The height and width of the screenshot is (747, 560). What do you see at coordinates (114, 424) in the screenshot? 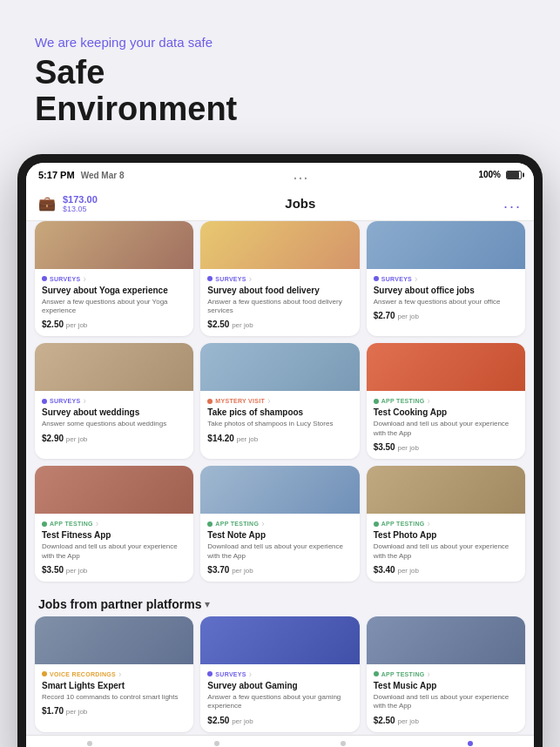
I see `job-card-desc: Answer some questions about weddings` at bounding box center [114, 424].